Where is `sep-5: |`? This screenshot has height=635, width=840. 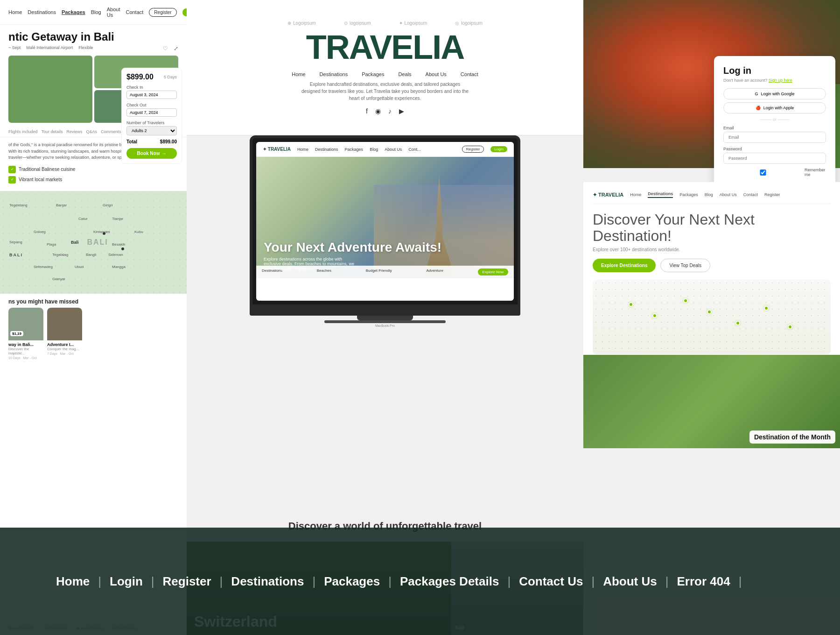 sep-5: | is located at coordinates (390, 582).